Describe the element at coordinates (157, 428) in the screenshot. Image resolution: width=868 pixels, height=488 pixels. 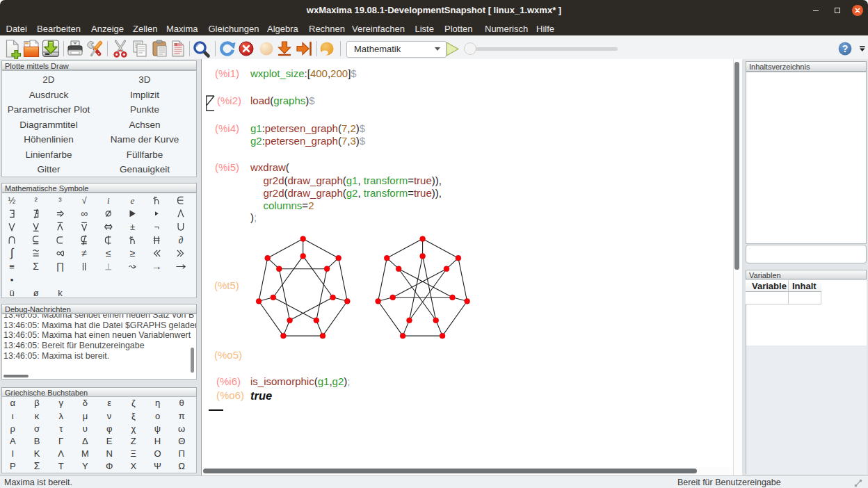
I see `svg-text: ψ` at that location.